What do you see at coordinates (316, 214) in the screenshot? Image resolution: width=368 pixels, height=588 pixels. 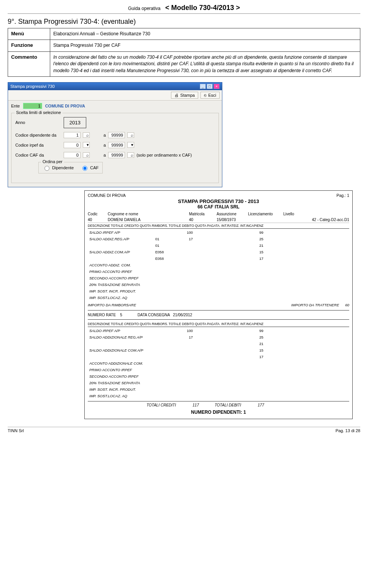 I see `hdr-livello: Livello` at bounding box center [316, 214].